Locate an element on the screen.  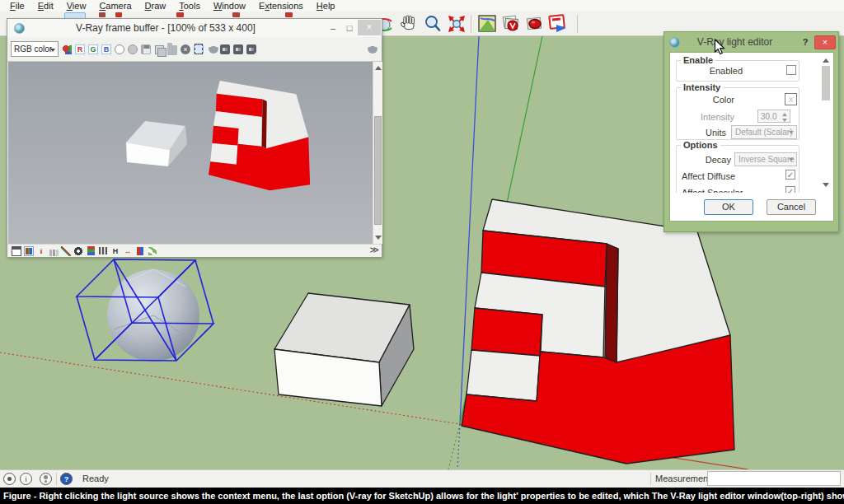
spinner-arrows-icon is located at coordinates (785, 116).